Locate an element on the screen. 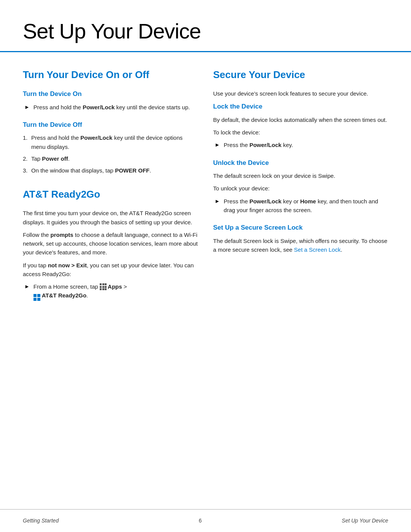 The image size is (411, 532). att-ready2go-bullet-text: From a Home screen, tap Apps > AT&T Re​a… is located at coordinates (80, 292).